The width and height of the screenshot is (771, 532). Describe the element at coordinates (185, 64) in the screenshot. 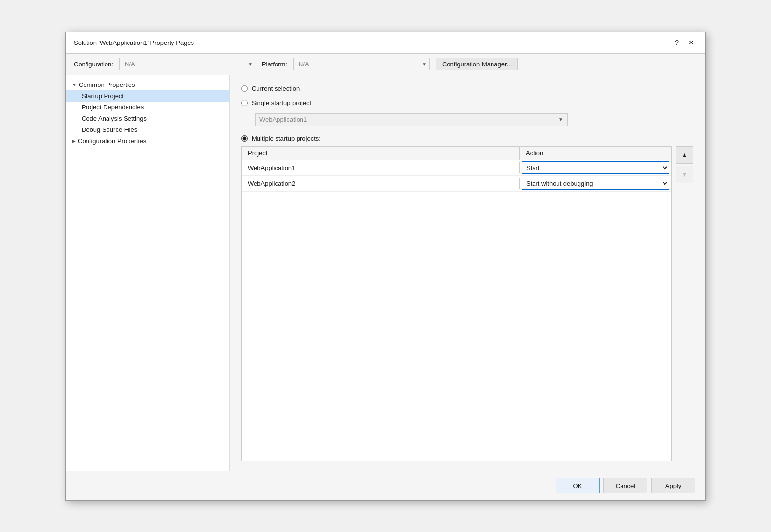

I see `configuration-select: N/A` at that location.